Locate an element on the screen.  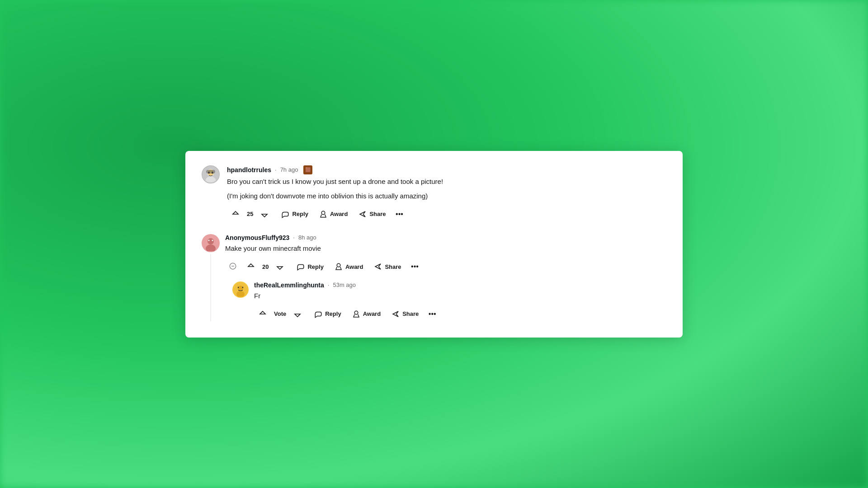
award-label-reply1: Award is located at coordinates (372, 314).